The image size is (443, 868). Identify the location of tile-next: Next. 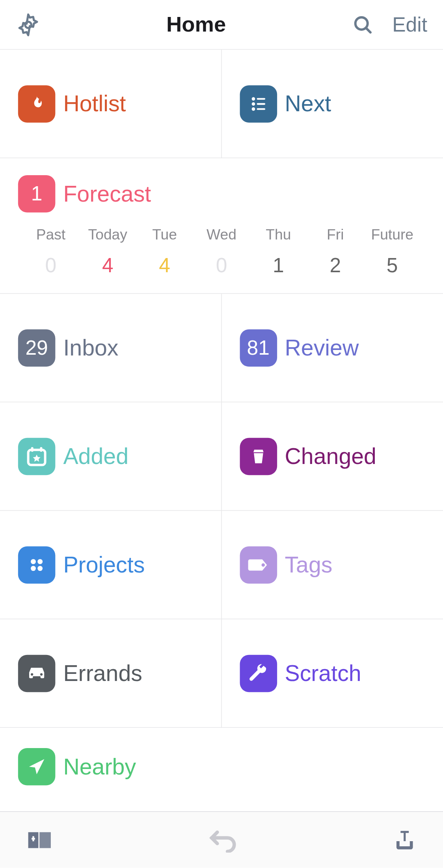
(332, 104).